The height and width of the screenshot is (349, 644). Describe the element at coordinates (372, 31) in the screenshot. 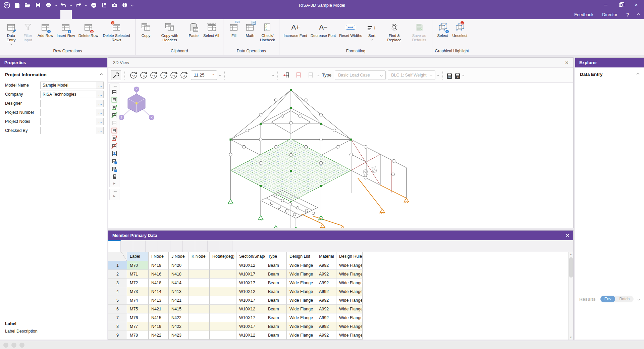

I see `sort-button: ↓ Sort` at that location.